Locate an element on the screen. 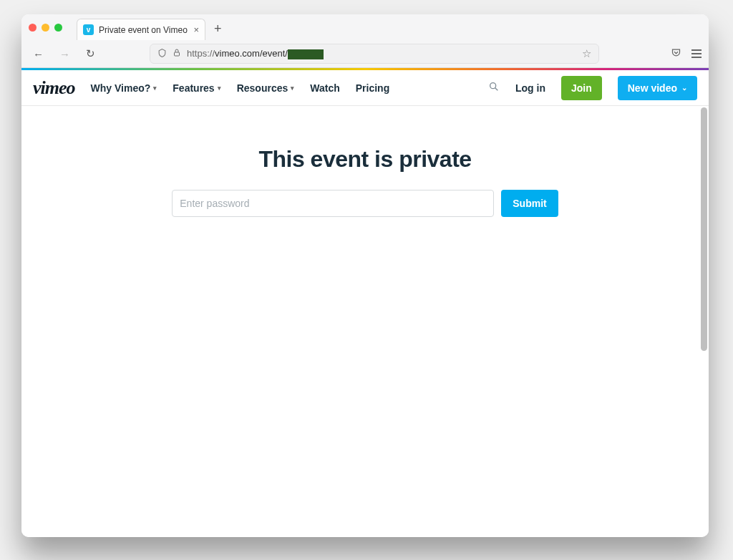  maximize-window-icon is located at coordinates (59, 27).